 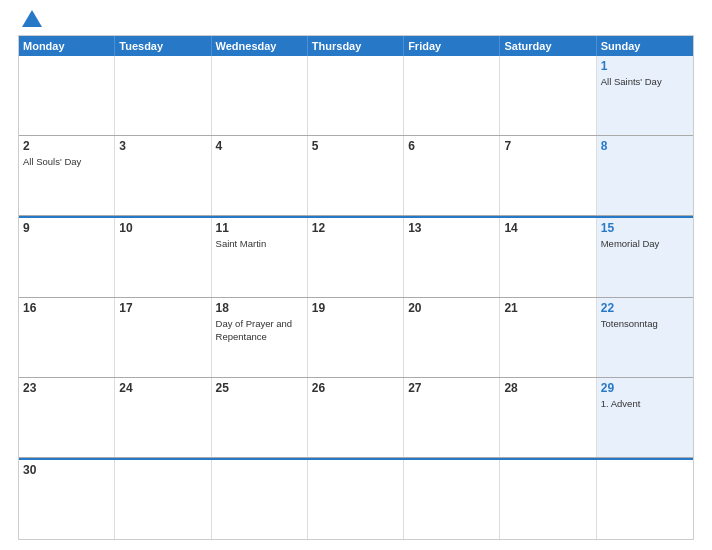 What do you see at coordinates (645, 46) in the screenshot?
I see `col-header-sunday: Sunday` at bounding box center [645, 46].